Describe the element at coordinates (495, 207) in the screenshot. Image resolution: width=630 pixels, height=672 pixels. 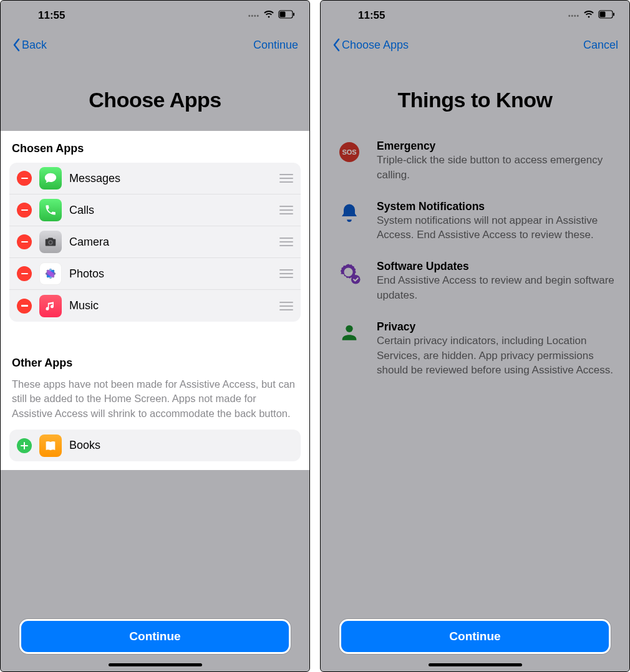
I see `info-title: System Notifications` at that location.